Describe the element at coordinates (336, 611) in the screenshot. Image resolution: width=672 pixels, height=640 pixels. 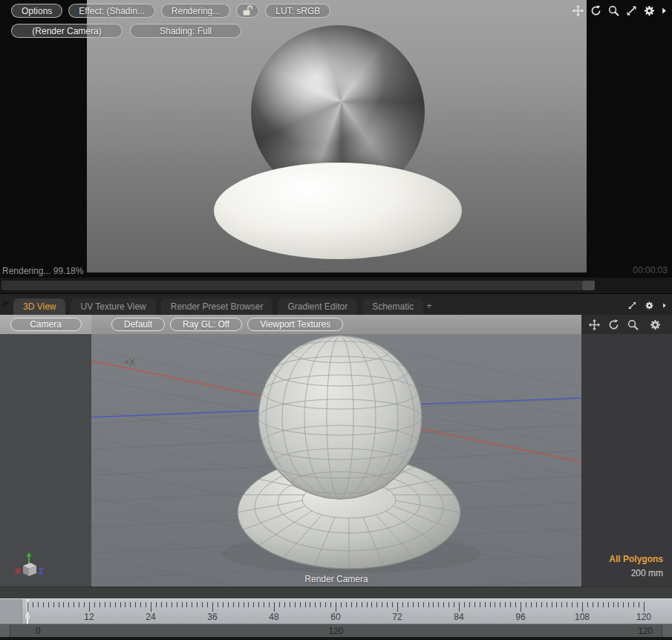
I see `timeline-ruler: 01224364860728496108120` at that location.